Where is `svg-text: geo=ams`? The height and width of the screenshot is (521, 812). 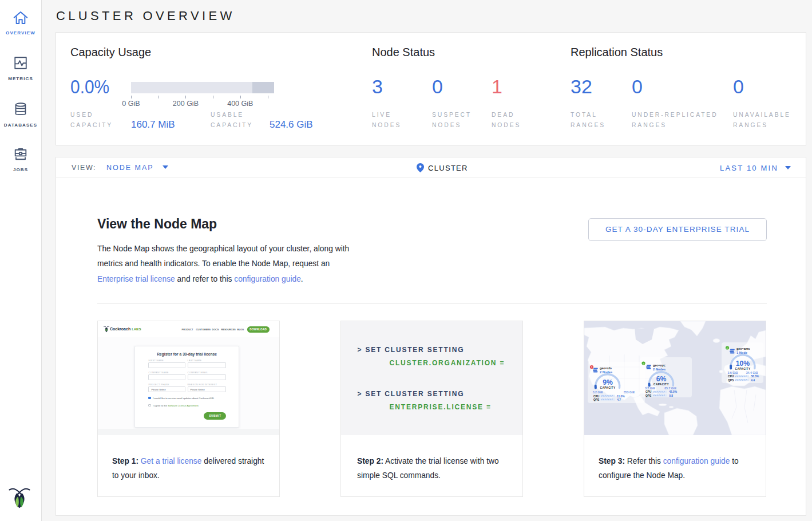
svg-text: geo=ams is located at coordinates (743, 349).